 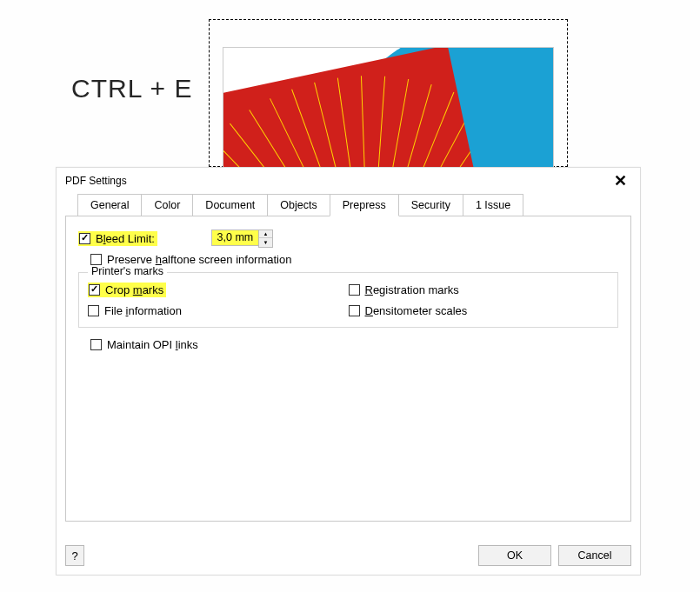 What do you see at coordinates (348, 300) in the screenshot?
I see `printers-marks-group: Printer's marks Crop marks` at bounding box center [348, 300].